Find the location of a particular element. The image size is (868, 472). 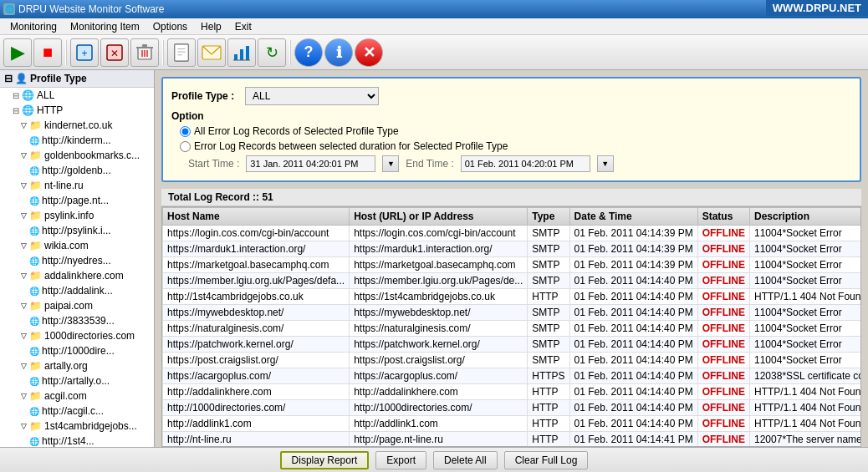

option-label: Option is located at coordinates (512, 116).